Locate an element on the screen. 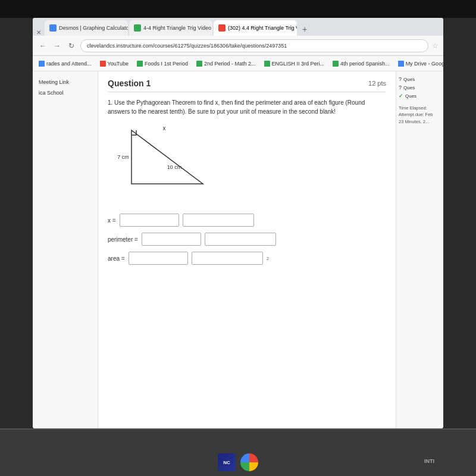 This screenshot has height=476, width=476. right-panel-label-2: Ques is located at coordinates (409, 88).